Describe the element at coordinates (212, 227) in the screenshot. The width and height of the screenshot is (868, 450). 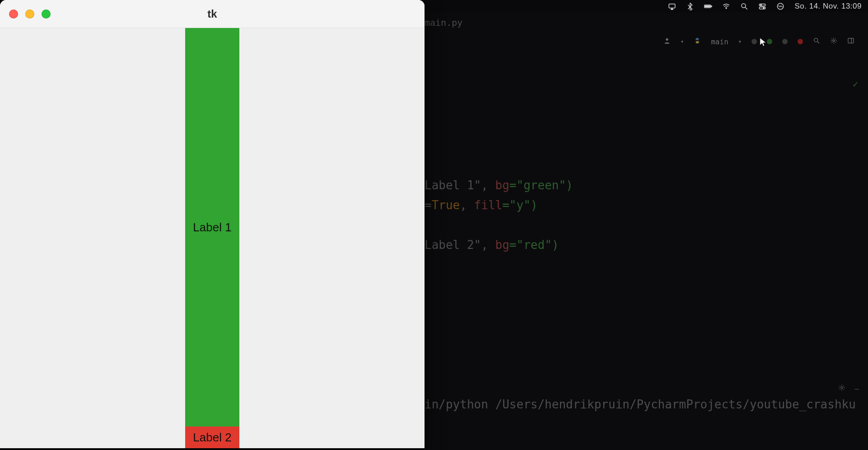
I see `tk-label-1: Label 1` at that location.